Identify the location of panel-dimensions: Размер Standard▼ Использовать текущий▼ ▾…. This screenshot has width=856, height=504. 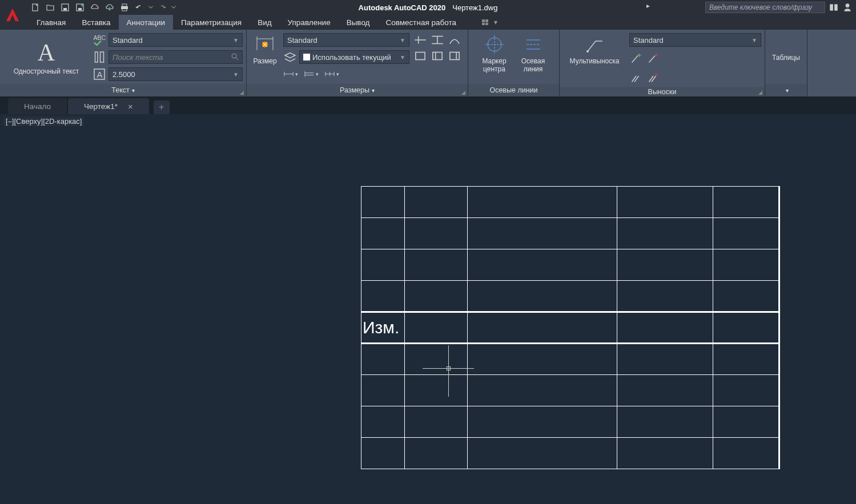
(357, 63).